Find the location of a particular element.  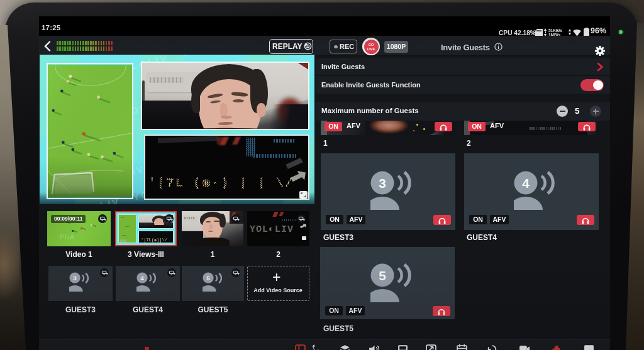

svg-text: HD is located at coordinates (308, 46).